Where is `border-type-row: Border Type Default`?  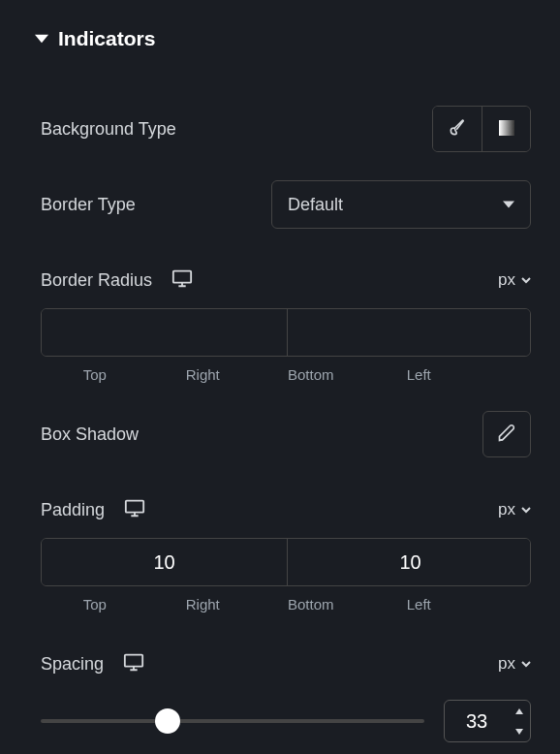
border-type-row: Border Type Default is located at coordinates (286, 204).